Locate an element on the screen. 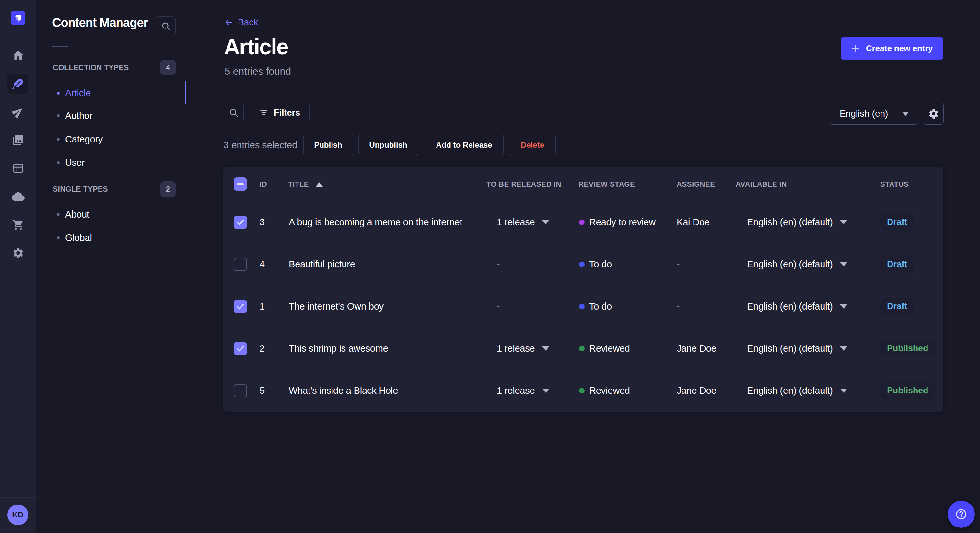 The image size is (980, 533). back-arrow-icon is located at coordinates (229, 22).